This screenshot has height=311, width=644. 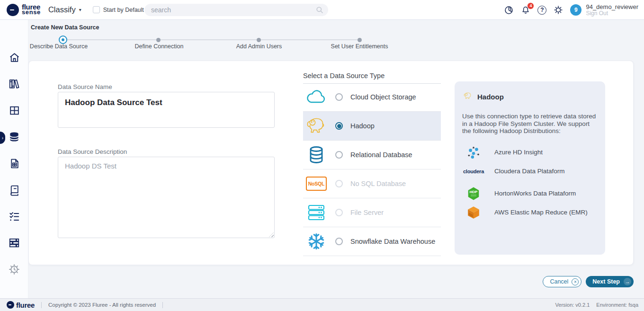 What do you see at coordinates (320, 10) in the screenshot?
I see `search-icon` at bounding box center [320, 10].